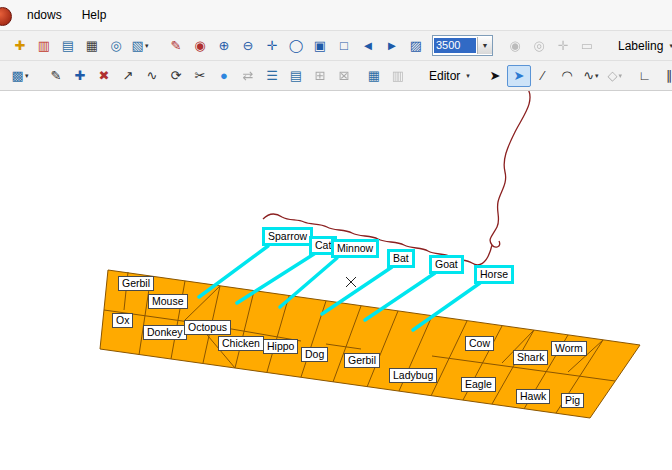  What do you see at coordinates (165, 332) in the screenshot?
I see `parcel-label: Donkey` at bounding box center [165, 332].